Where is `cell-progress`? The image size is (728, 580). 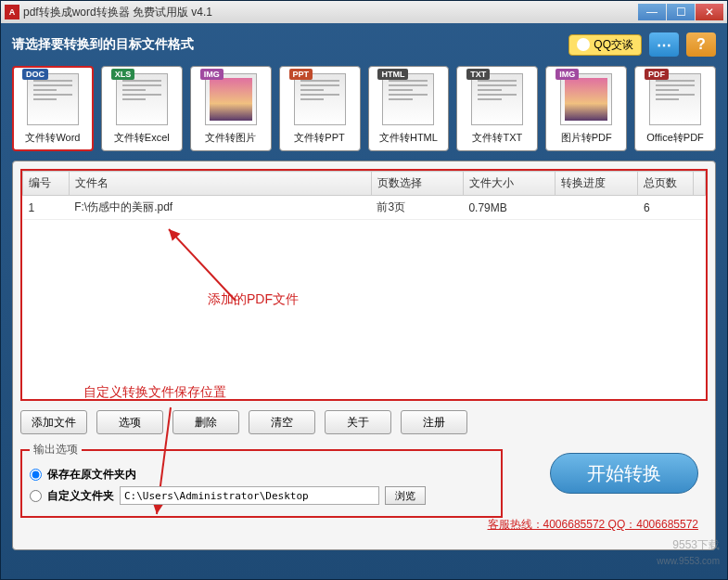 cell-progress is located at coordinates (597, 208).